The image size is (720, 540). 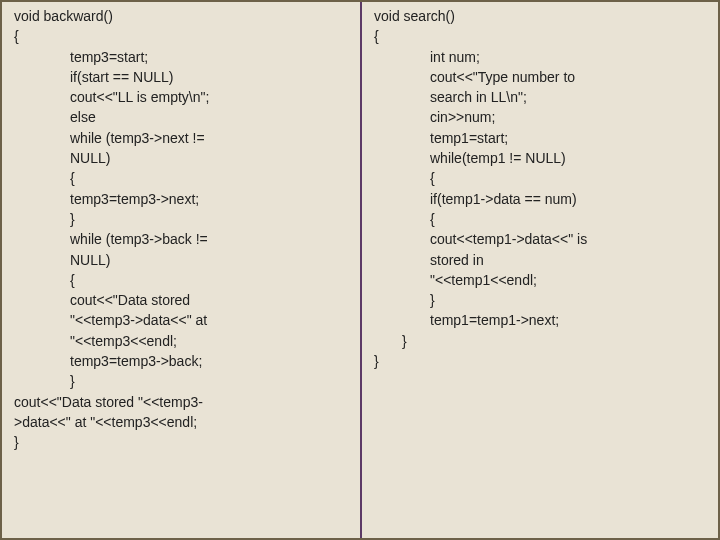 I want to click on code-line: temp3=start;, so click(x=109, y=57).